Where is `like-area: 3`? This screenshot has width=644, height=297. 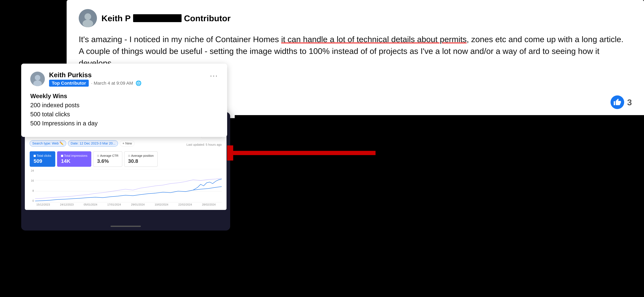 like-area: 3 is located at coordinates (621, 102).